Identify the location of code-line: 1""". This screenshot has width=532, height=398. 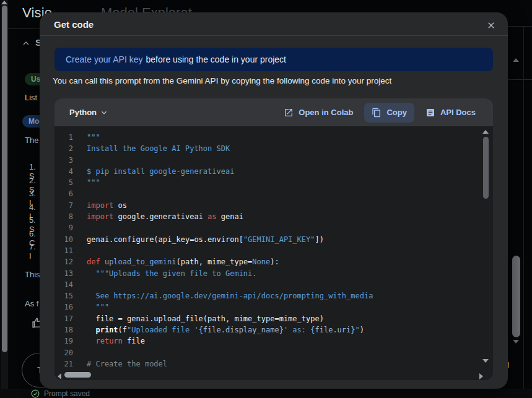
(268, 137).